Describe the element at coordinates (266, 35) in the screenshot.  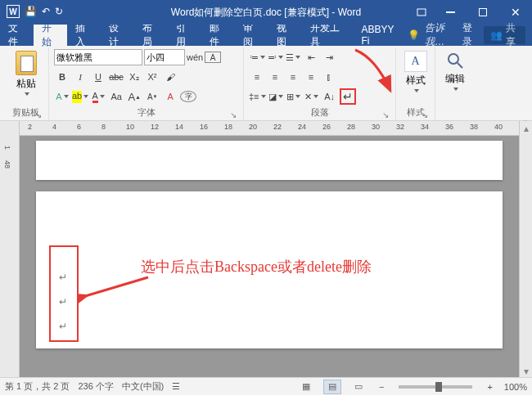
I see `ribbon-tabs: 文件 开始 插入 设计 布局 引用 邮件 审阅 视图 开发工具 ABBYY Fi…` at that location.